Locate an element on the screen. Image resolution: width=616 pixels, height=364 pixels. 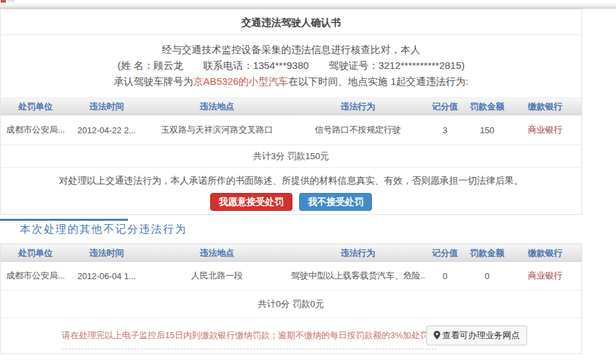
confirm-line: 承认驾驶车牌号为京AB5326的小型汽车在以下时间、地点实施 1起交通违法行为: is located at coordinates (291, 82).